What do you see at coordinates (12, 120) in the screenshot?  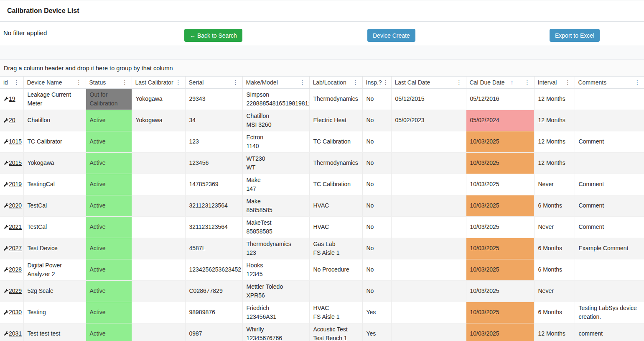 I see `device-id-link: 20` at bounding box center [12, 120].